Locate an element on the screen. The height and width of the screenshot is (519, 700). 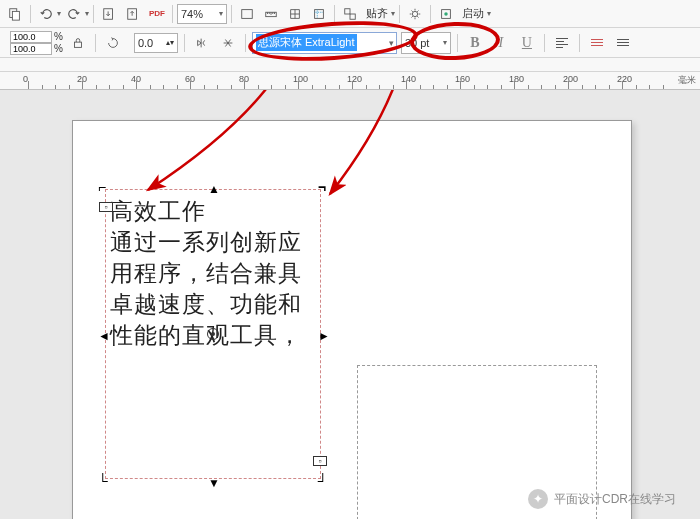
align-left-icon is located at coordinates (562, 43).